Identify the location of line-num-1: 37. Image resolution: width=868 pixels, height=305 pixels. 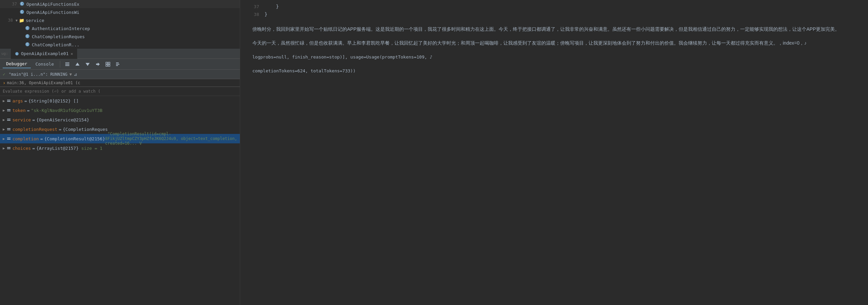
(12, 4).